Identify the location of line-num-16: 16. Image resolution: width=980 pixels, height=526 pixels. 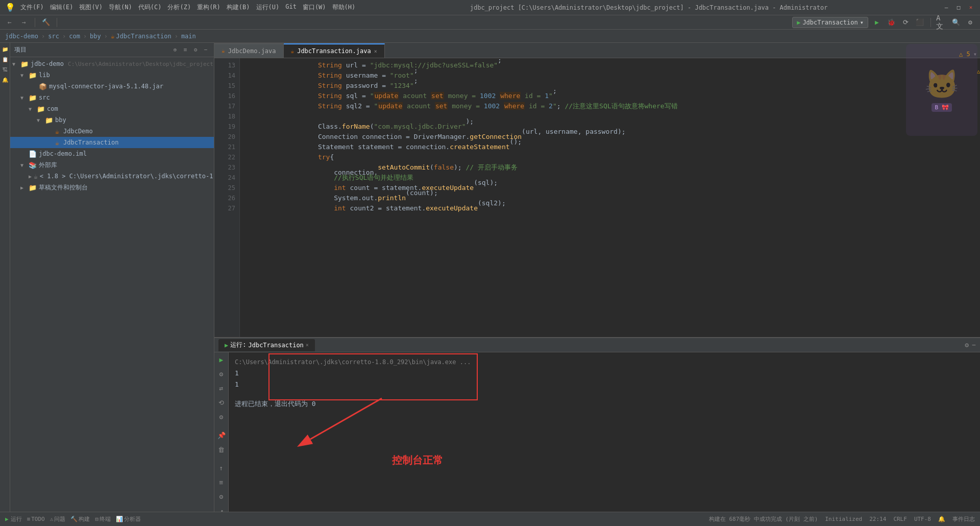
(225, 96).